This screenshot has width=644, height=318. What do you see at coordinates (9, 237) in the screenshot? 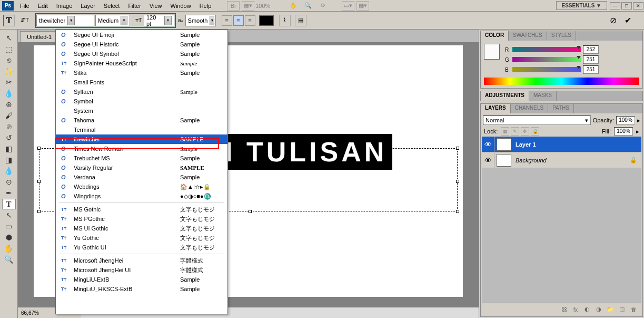
I see `3d-tool-icon: ⬢` at bounding box center [9, 237].